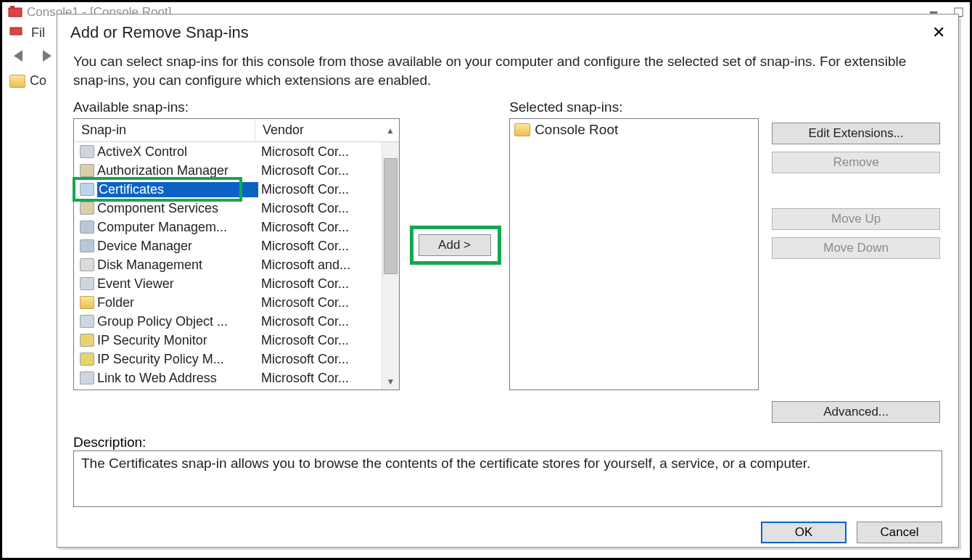 This screenshot has width=972, height=560. Describe the element at coordinates (16, 33) in the screenshot. I see `app-icon-small` at that location.